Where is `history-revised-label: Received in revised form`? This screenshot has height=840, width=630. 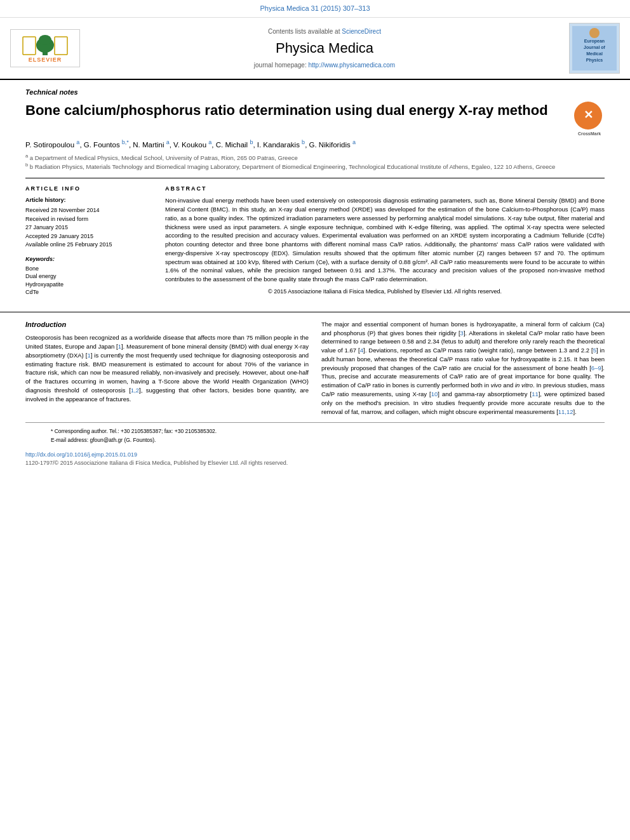 history-revised-label: Received in revised form is located at coordinates (89, 220).